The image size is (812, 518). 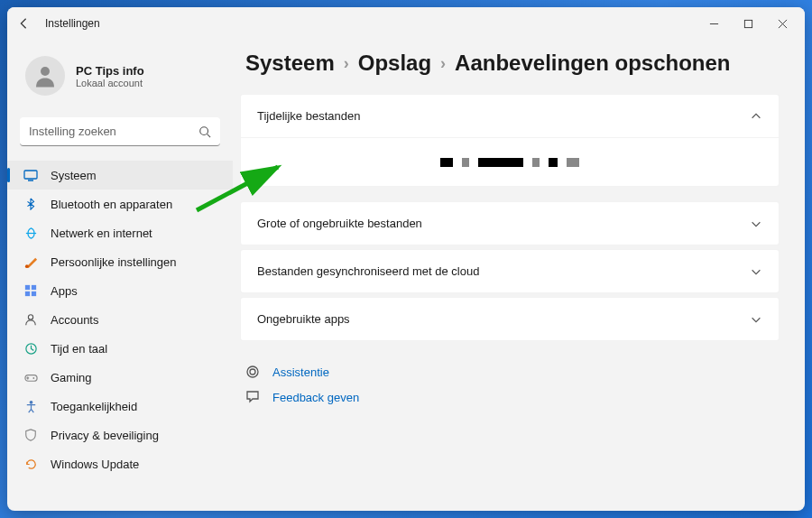 I want to click on window-controls, so click(x=752, y=23).